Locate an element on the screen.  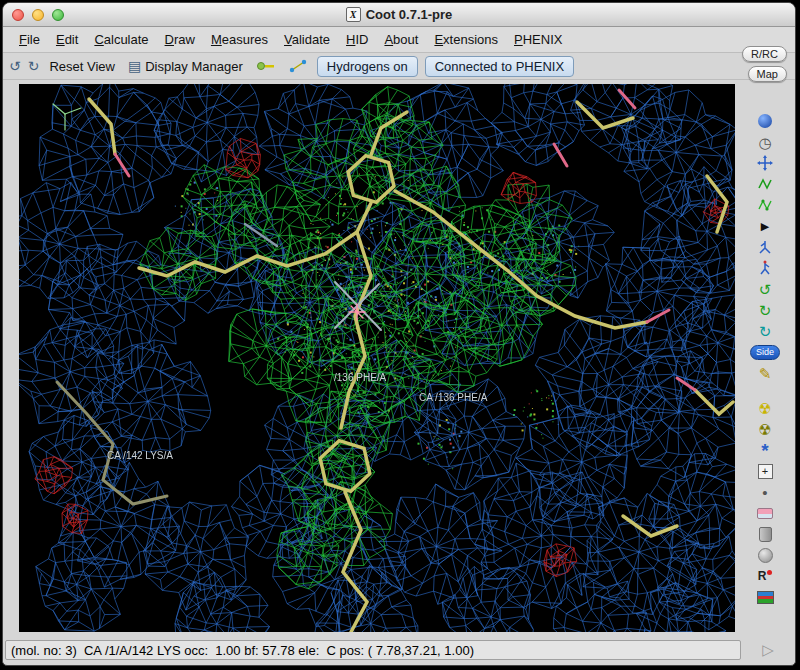
spark-icon: * is located at coordinates (765, 450).